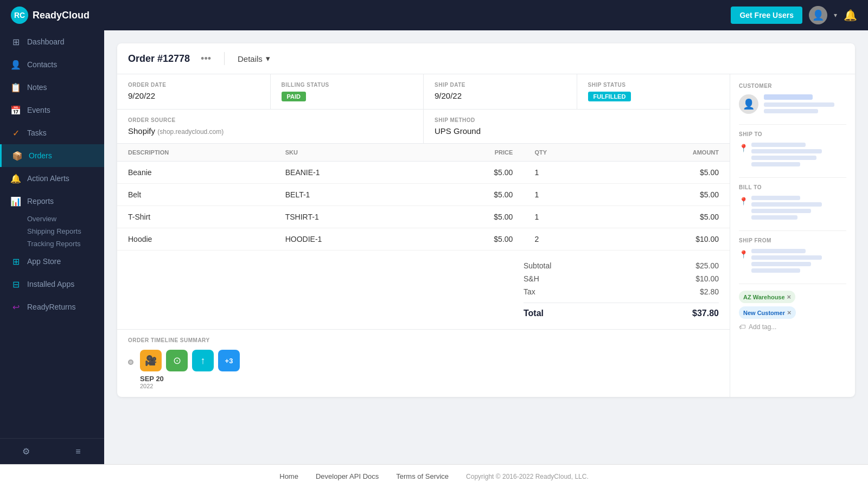 Image resolution: width=868 pixels, height=488 pixels. Describe the element at coordinates (16, 110) in the screenshot. I see `events-icon: 📅` at that location.